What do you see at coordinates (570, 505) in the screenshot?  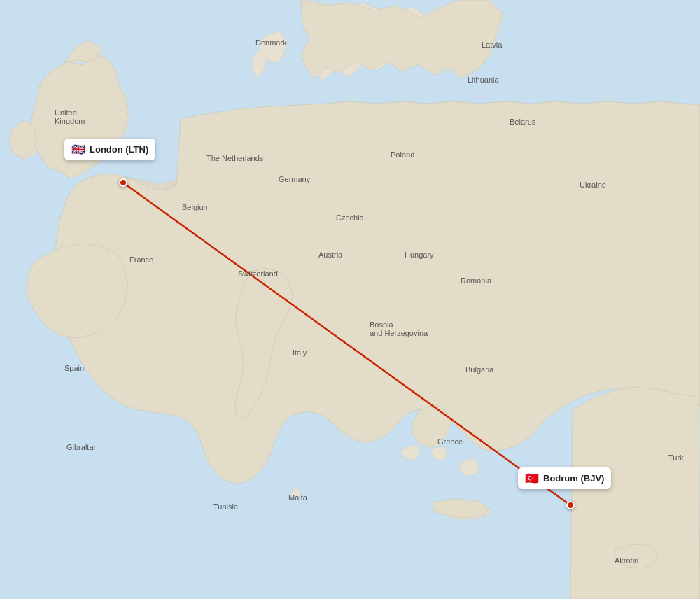 I see `bodrum-dot` at bounding box center [570, 505].